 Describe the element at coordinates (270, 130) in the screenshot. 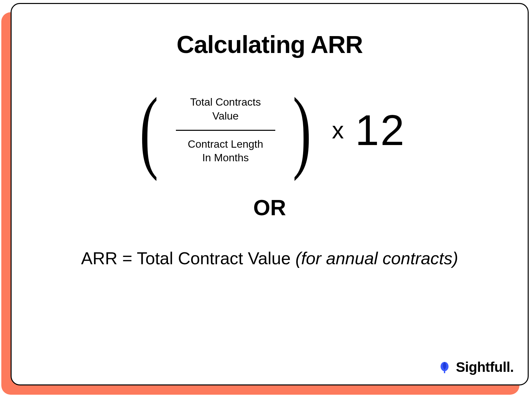

I see `formula-row: ( Total Contracts Value Contract Length …` at that location.